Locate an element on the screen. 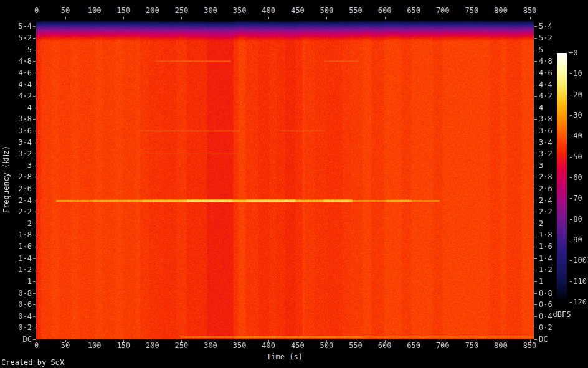 Image resolution: width=588 pixels, height=368 pixels. freq-tick-label-left: 5 is located at coordinates (16, 50).